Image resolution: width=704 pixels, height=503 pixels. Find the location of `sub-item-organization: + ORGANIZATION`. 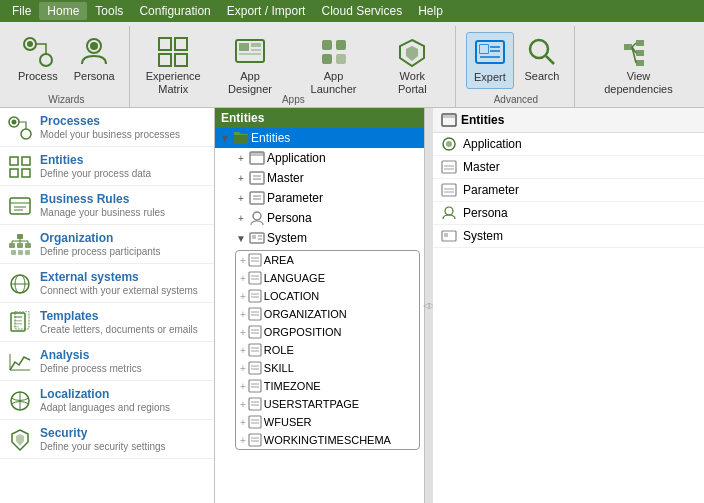

sub-item-organization: + ORGANIZATION is located at coordinates (328, 314).